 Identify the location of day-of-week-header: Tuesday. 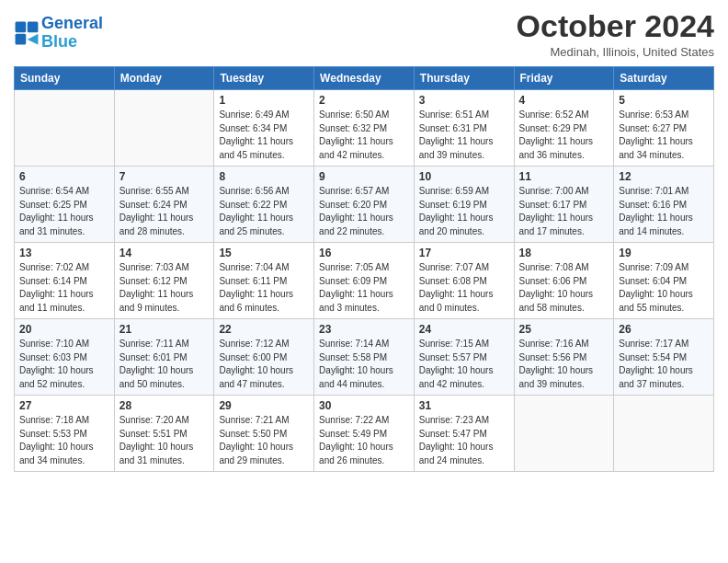
(265, 79).